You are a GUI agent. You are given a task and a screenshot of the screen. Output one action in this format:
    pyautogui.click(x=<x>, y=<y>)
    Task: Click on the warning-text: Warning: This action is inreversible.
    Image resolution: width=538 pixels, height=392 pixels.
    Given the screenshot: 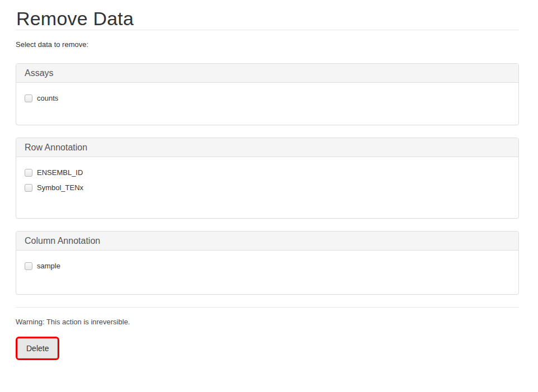 What is the action you would take?
    pyautogui.click(x=267, y=322)
    